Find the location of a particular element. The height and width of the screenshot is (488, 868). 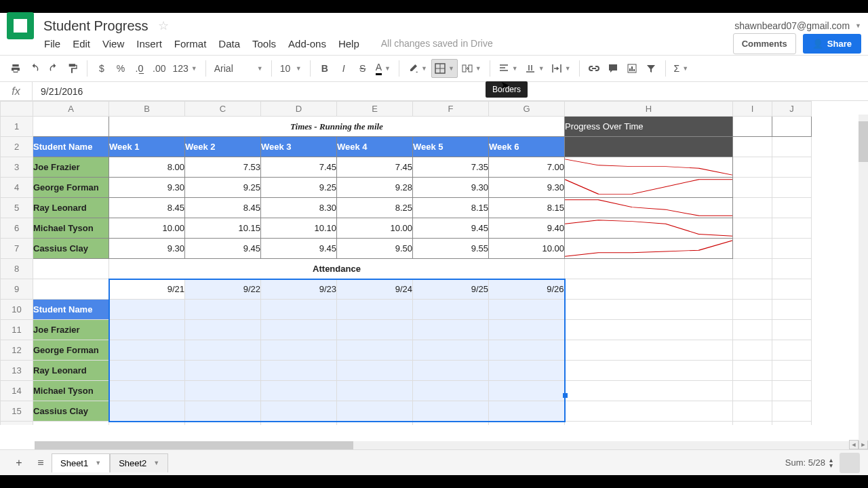

row-header-11: 11 is located at coordinates (17, 330).